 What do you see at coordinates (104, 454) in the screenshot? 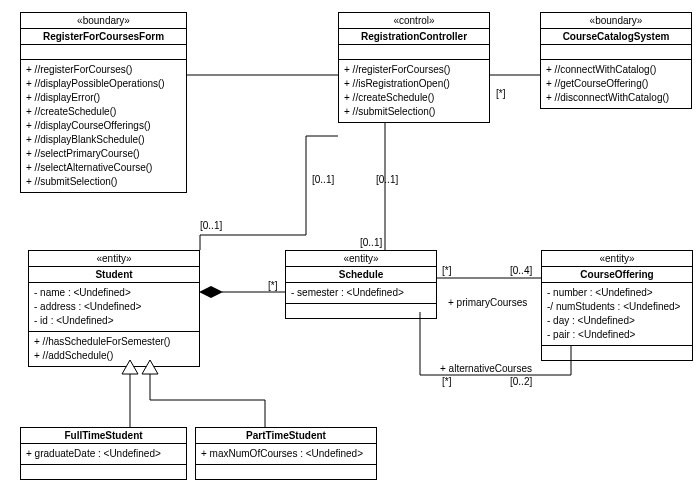
I see `attr: + graduateDate : <Undefined>` at bounding box center [104, 454].